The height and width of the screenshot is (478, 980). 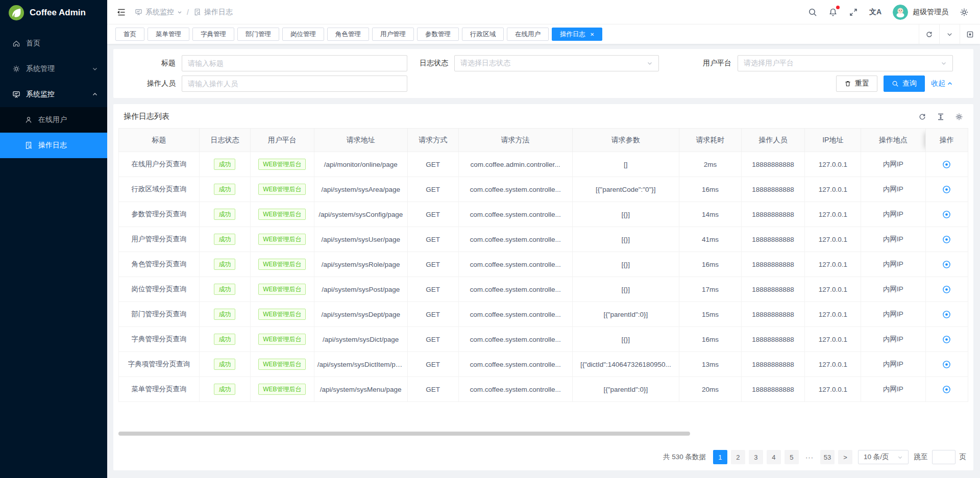 I want to click on horizontal-scrollbar-thumb, so click(x=404, y=434).